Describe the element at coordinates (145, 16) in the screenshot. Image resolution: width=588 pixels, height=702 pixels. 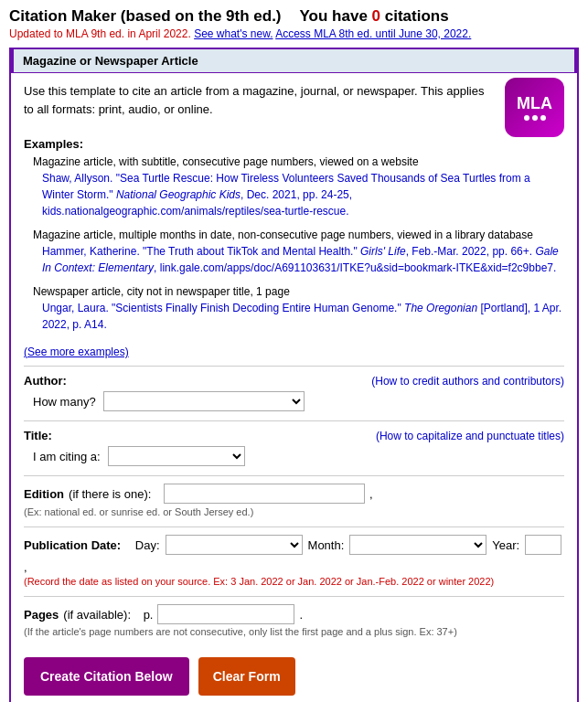
I see `page-title: Citation Maker (based on the 9th ed.)` at that location.